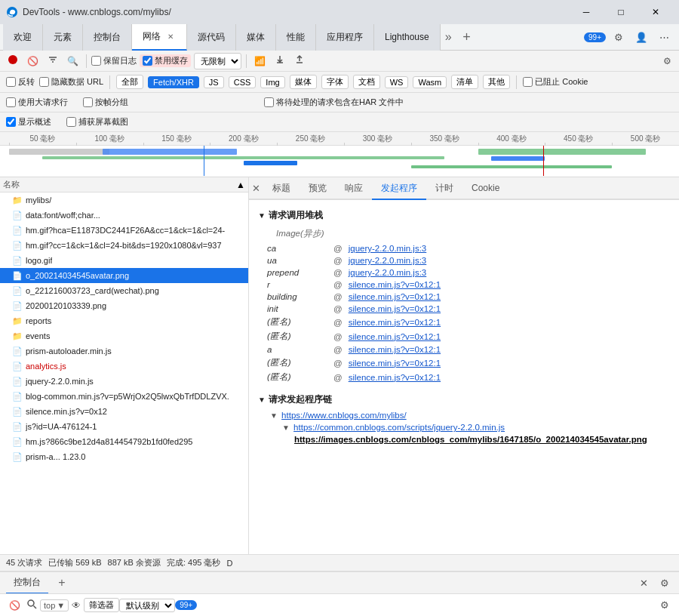 Image resolution: width=679 pixels, height=616 pixels. What do you see at coordinates (397, 82) in the screenshot?
I see `filter-ws: WS` at bounding box center [397, 82].